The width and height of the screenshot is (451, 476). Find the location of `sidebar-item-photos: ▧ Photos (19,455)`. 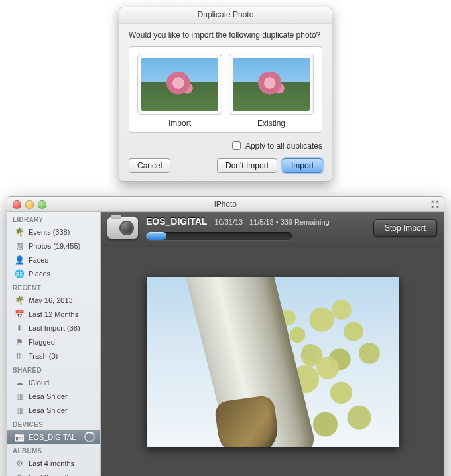

sidebar-item-photos: ▧ Photos (19,455) is located at coordinates (54, 245).